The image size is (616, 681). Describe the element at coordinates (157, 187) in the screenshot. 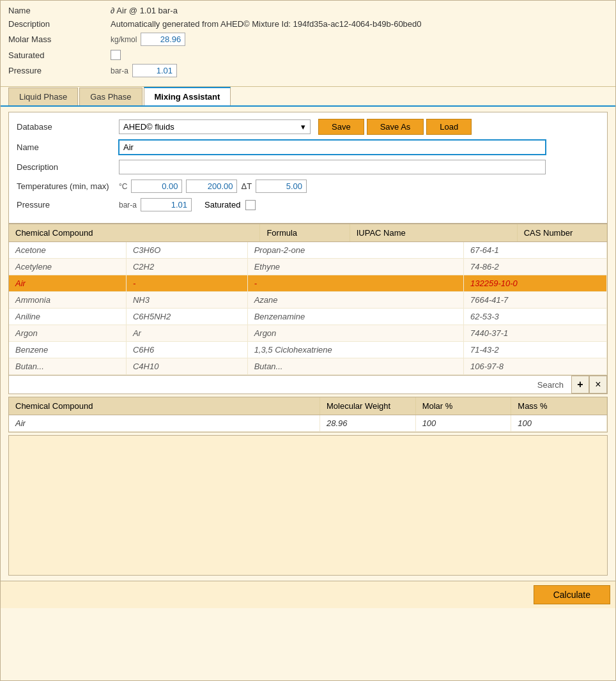

I see `temp-min-input` at that location.